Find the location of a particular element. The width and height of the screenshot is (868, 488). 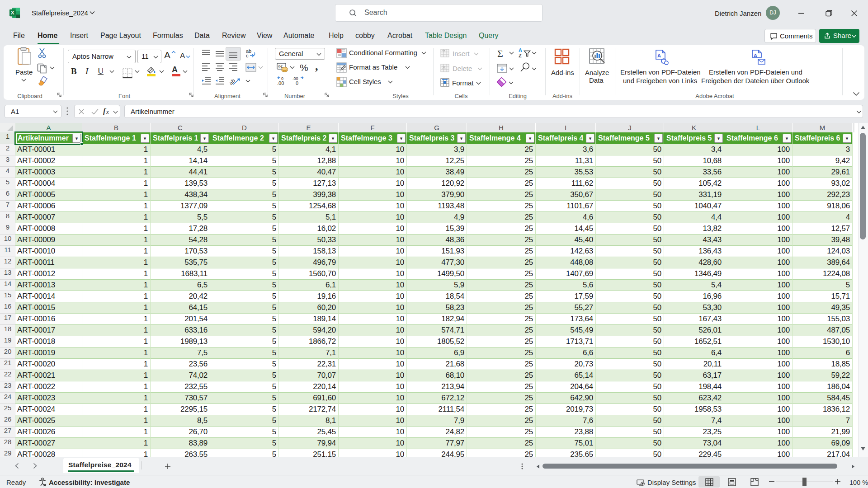

svg-text: 0 is located at coordinates (297, 83).